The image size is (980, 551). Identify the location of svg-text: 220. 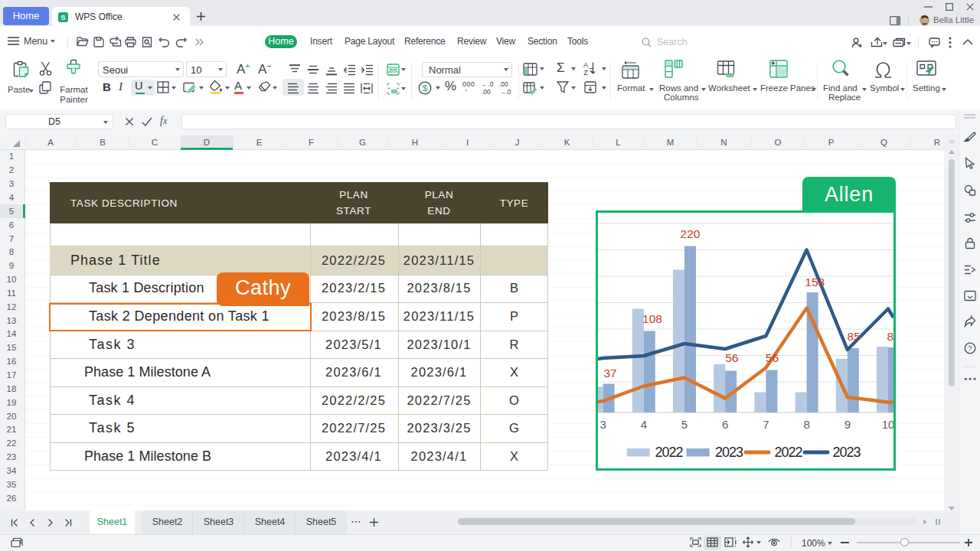
(691, 234).